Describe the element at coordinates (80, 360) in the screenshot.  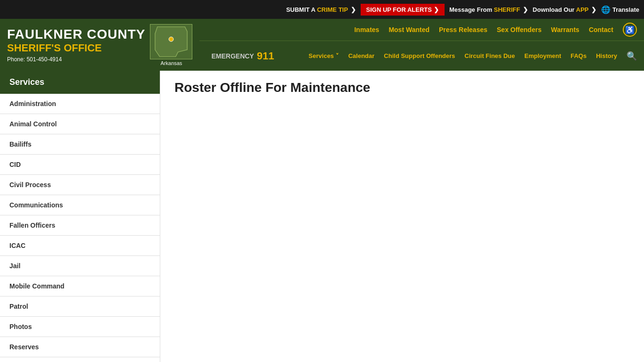
I see `sidebar-item-school-resource-officer: School Resource Officer` at that location.